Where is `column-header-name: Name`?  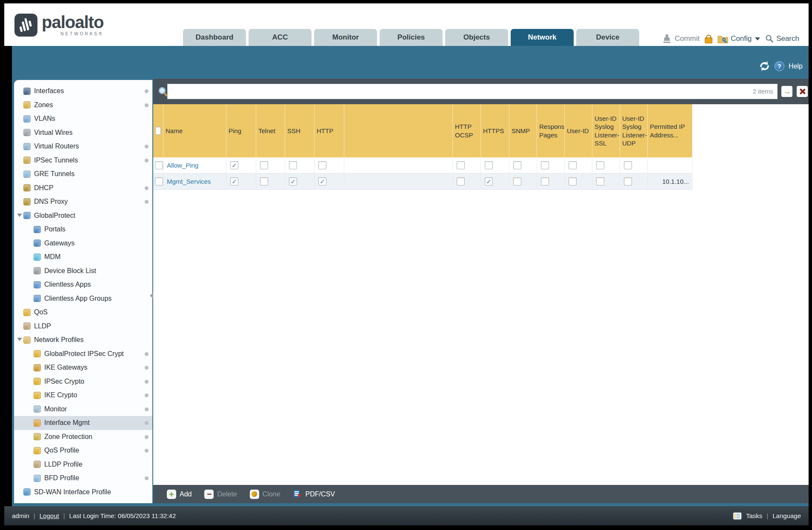 column-header-name: Name is located at coordinates (195, 131).